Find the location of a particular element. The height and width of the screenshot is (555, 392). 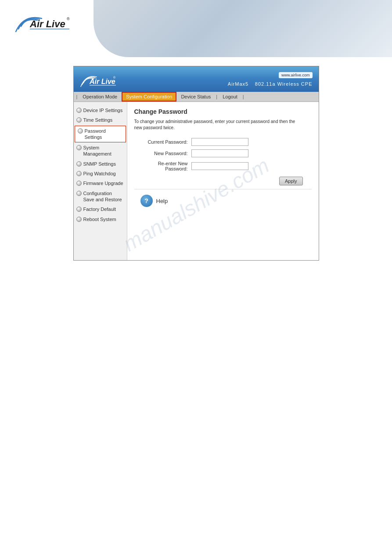

new-password-label: New Password: is located at coordinates (163, 153).